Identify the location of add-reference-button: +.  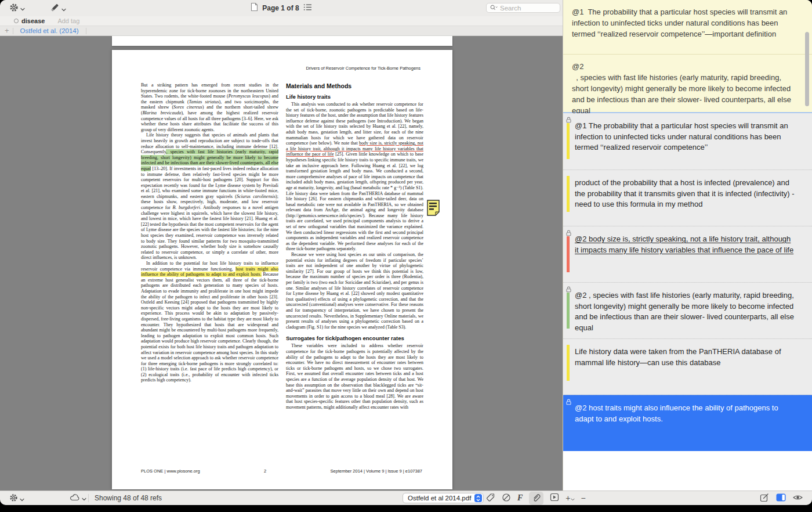
(7, 31).